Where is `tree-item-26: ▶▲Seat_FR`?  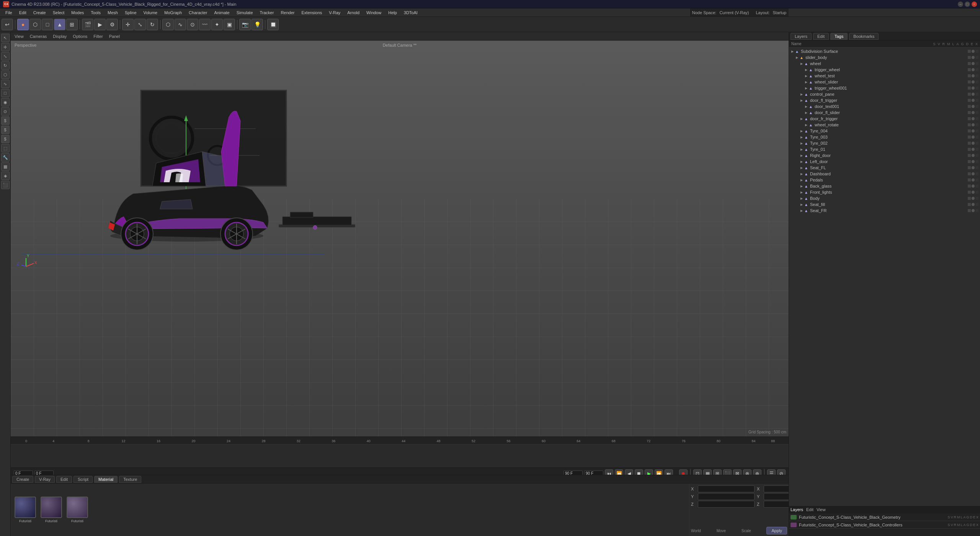 tree-item-26: ▶▲Seat_FR is located at coordinates (884, 211).